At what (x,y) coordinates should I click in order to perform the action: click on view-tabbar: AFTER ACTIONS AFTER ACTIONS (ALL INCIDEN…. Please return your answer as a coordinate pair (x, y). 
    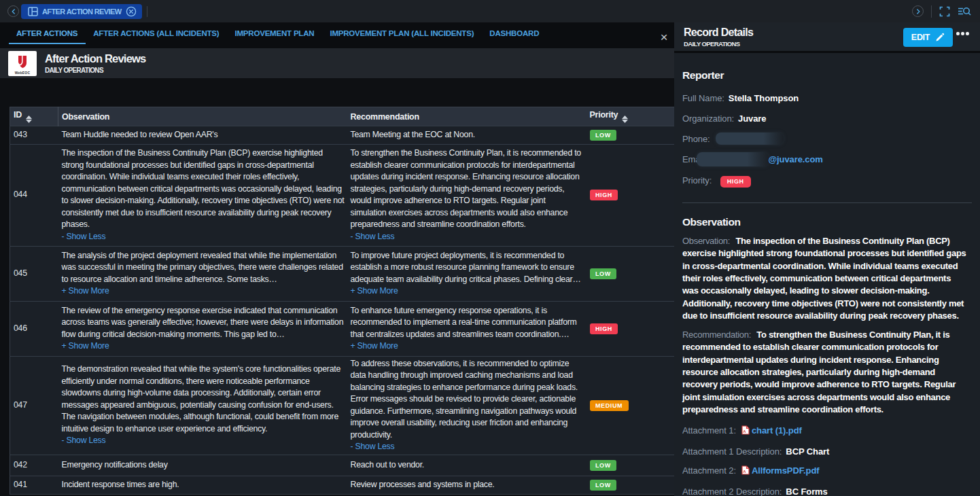
    Looking at the image, I should click on (337, 35).